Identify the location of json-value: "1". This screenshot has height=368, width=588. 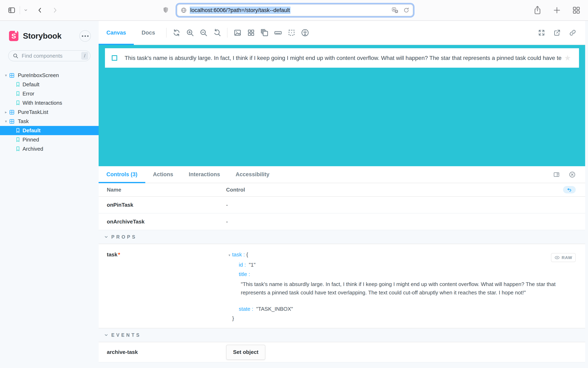
(252, 265).